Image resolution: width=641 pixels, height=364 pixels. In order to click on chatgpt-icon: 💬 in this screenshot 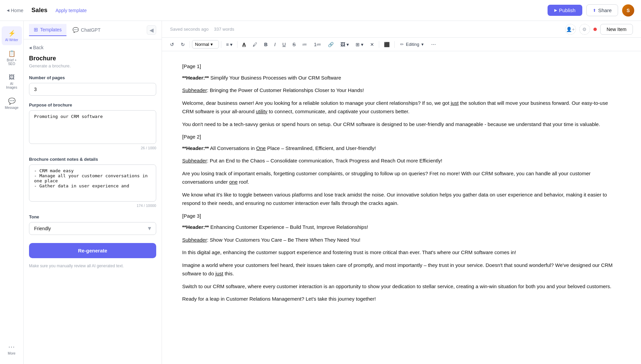, I will do `click(76, 30)`.